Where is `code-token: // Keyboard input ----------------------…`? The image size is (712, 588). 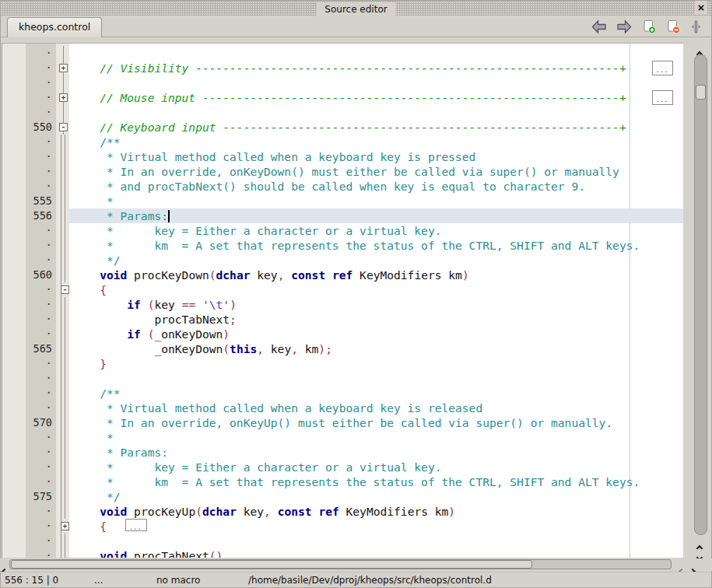
code-token: // Keyboard input ----------------------… is located at coordinates (349, 128).